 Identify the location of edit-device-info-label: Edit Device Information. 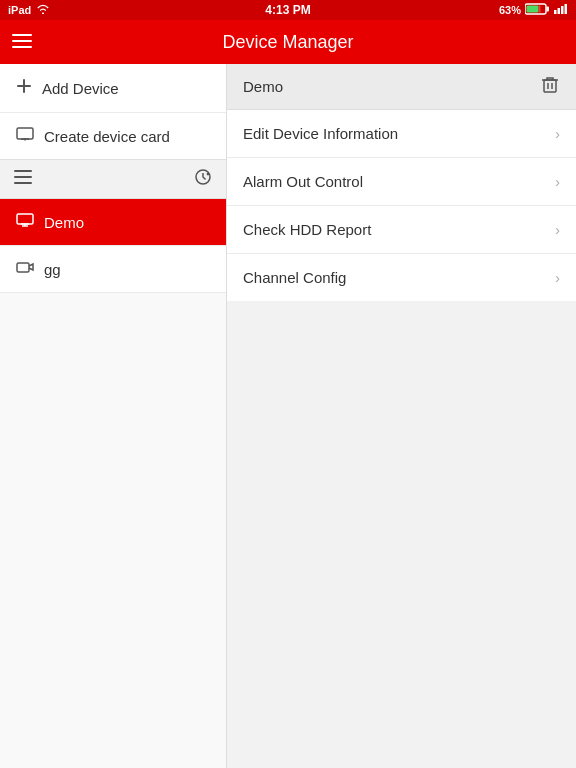
(320, 134).